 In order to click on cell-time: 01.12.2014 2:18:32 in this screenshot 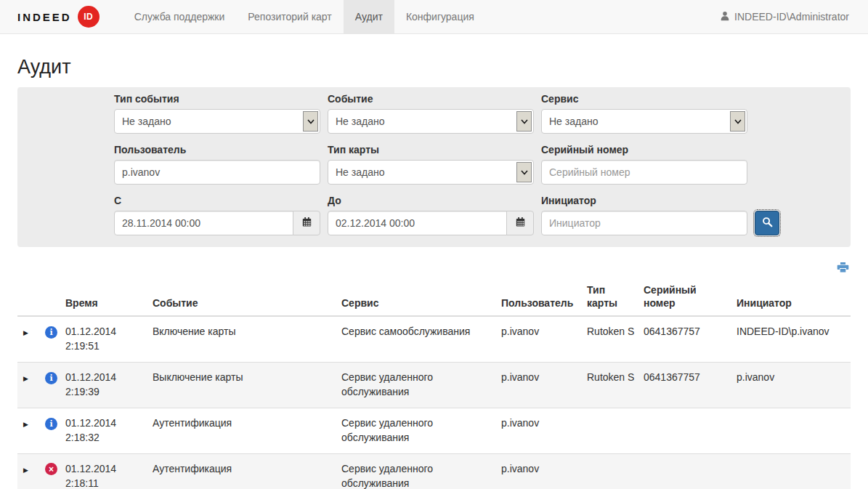, I will do `click(103, 430)`.